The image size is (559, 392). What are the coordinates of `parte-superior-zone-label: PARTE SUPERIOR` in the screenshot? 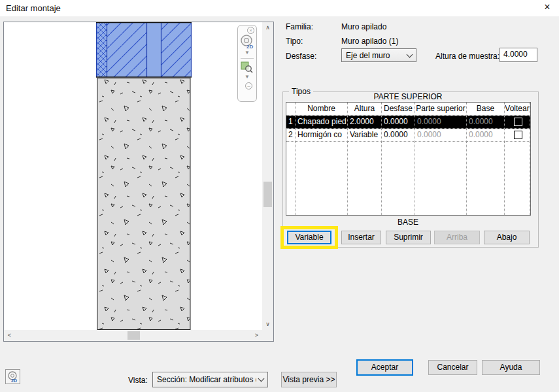 It's located at (408, 97).